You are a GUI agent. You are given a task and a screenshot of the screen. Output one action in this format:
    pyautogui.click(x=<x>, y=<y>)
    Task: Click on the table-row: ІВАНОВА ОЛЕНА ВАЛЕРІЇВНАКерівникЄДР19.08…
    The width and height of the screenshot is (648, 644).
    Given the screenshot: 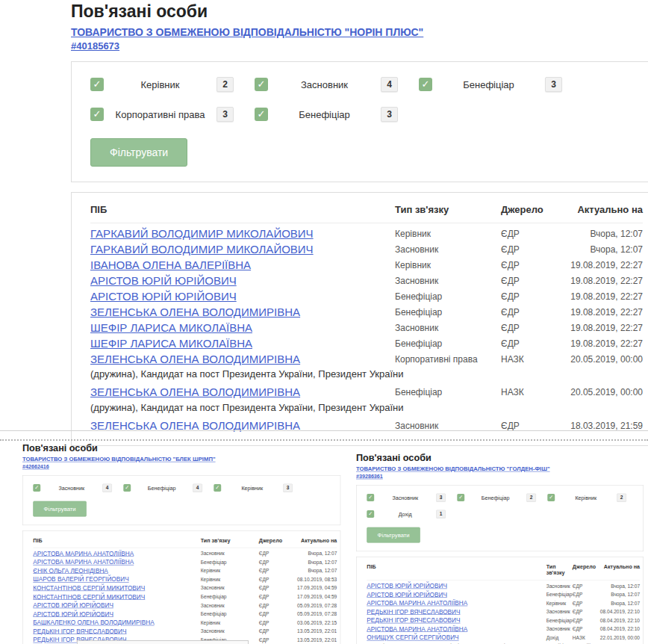 What is the action you would take?
    pyautogui.click(x=367, y=264)
    